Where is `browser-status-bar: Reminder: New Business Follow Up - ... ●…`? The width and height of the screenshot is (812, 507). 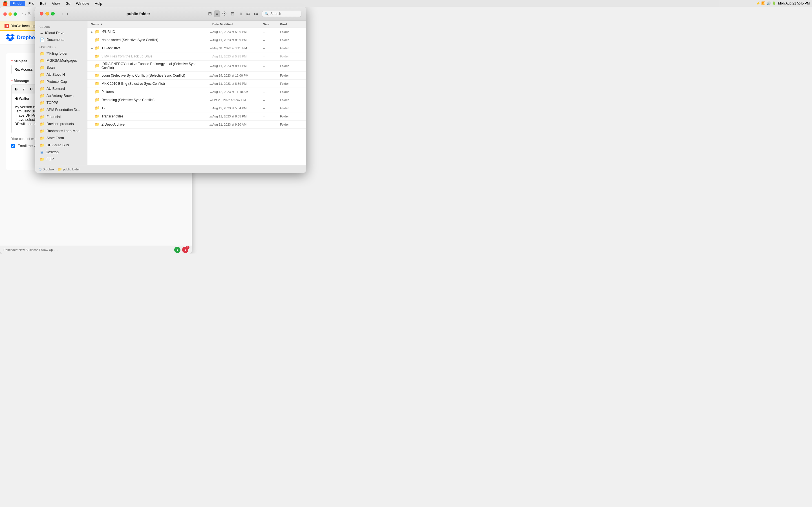 browser-status-bar: Reminder: New Business Follow Up - ... ●… is located at coordinates (96, 249).